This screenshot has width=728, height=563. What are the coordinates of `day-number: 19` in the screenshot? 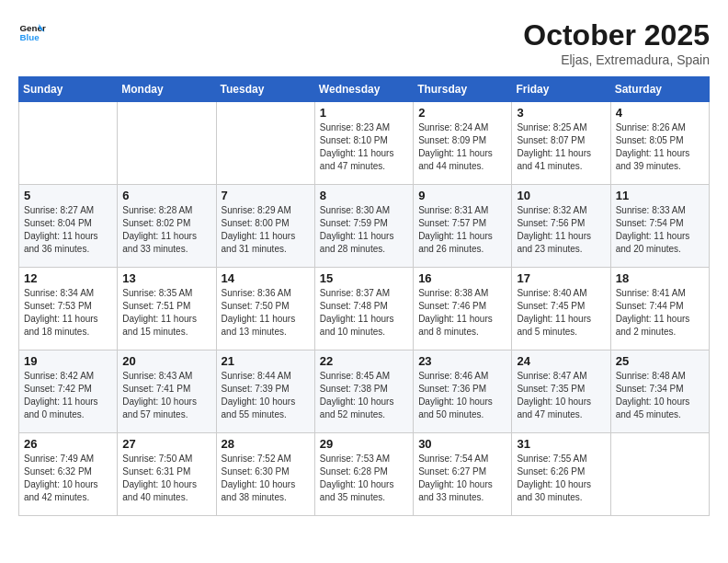 It's located at (68, 361).